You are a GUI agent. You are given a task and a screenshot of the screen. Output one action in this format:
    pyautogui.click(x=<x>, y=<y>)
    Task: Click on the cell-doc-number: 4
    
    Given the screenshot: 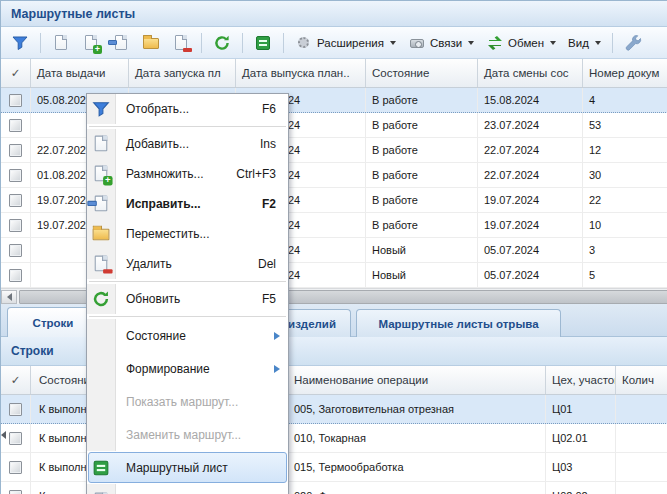 What is the action you would take?
    pyautogui.click(x=625, y=100)
    